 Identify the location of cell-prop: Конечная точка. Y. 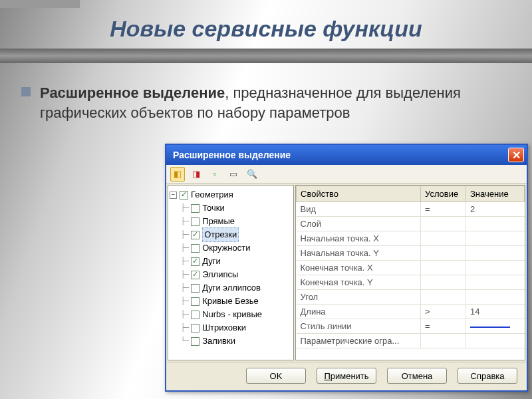
(359, 283).